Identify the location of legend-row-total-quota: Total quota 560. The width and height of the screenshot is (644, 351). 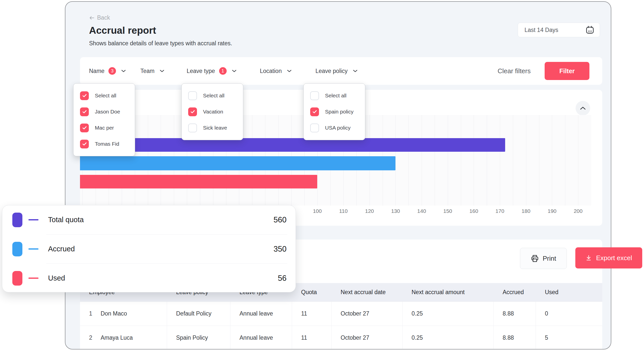
(149, 220).